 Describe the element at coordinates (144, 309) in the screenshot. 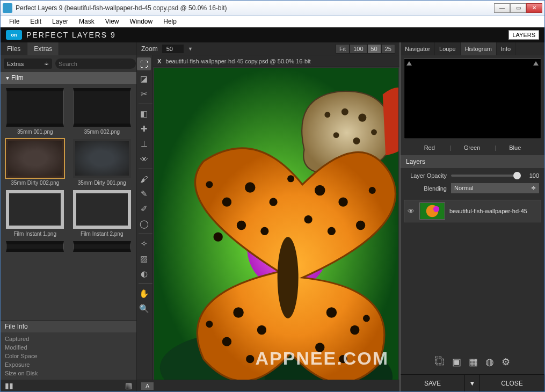

I see `zoom-tool-icon: 🔍` at that location.